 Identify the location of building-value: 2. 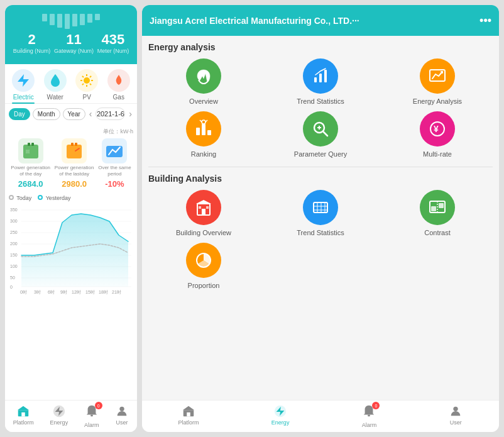
(32, 40).